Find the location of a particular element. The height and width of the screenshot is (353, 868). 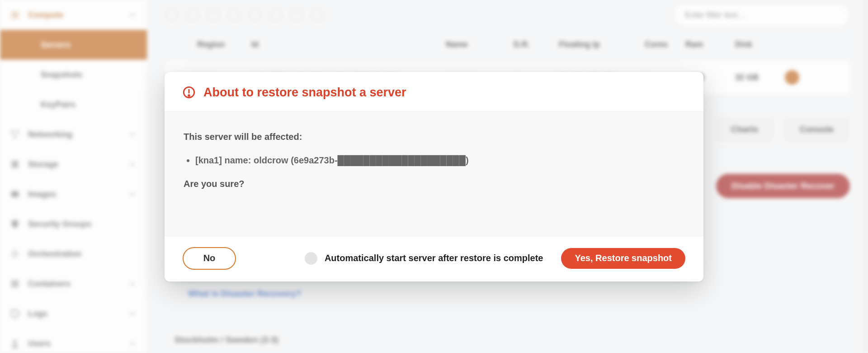

modal-body-intro: This server will be affected: is located at coordinates (434, 137).